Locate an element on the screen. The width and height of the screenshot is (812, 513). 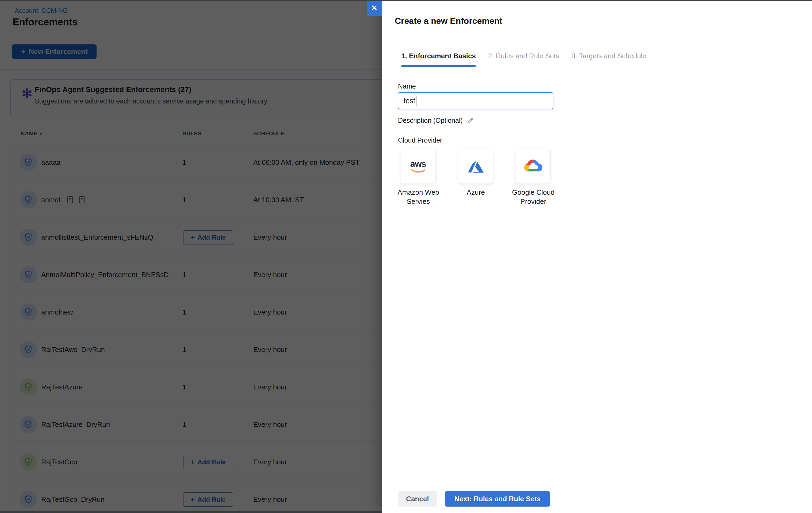
gcp-card is located at coordinates (533, 166).